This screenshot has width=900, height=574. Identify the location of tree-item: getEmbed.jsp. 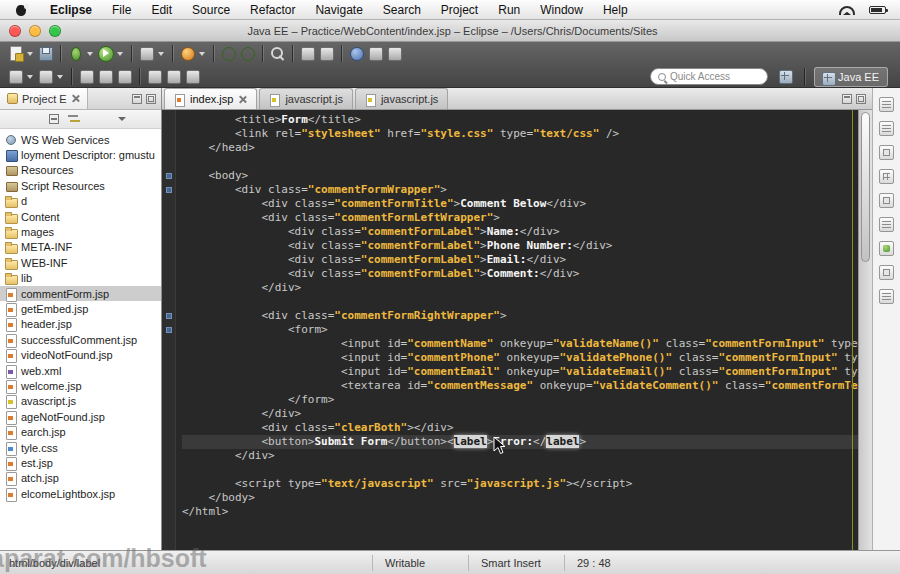
(80, 308).